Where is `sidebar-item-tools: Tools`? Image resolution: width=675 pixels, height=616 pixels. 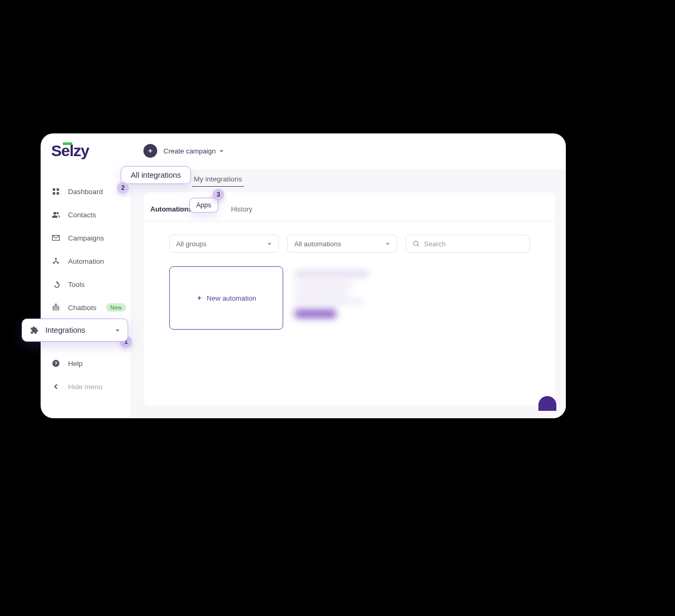 sidebar-item-tools: Tools is located at coordinates (98, 284).